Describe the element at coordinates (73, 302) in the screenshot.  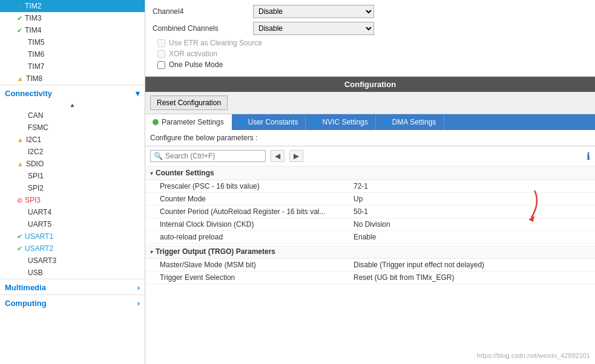
I see `computing-section-header: Computing ›` at that location.